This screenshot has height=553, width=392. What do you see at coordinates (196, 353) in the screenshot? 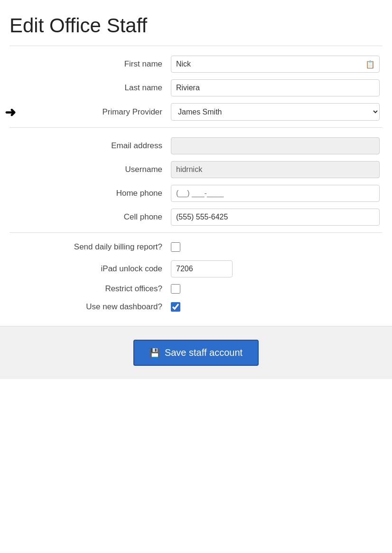
I see `save-button: 💾 Save staff account` at bounding box center [196, 353].